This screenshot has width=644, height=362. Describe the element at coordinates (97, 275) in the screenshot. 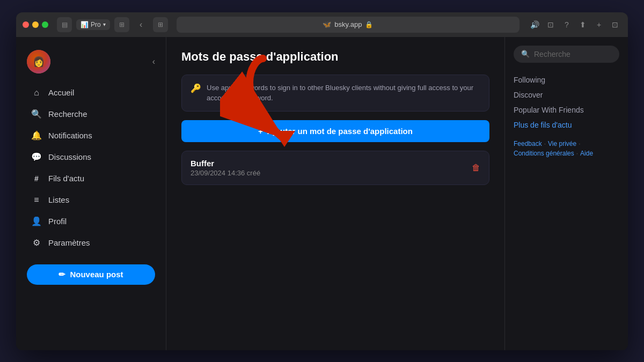

I see `new-post-label: Nouveau post` at that location.